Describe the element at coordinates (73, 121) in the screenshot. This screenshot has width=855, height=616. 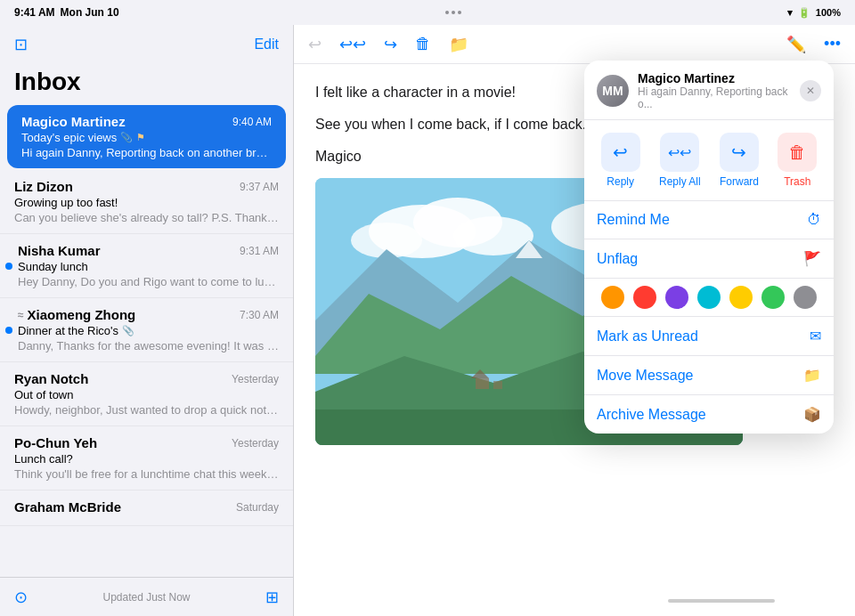
I see `sender-name: Magico Martinez` at that location.